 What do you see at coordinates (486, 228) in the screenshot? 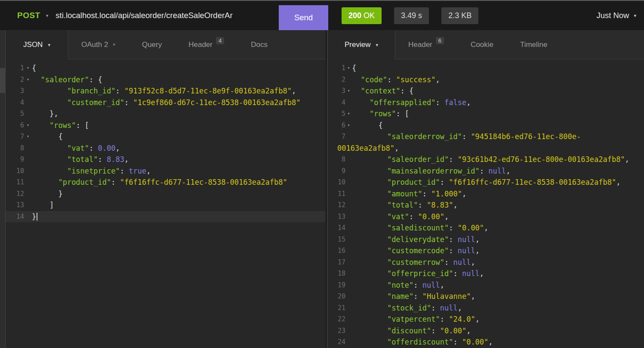
I see `code-line: 14 "salediscount": "0.00",` at bounding box center [486, 228].